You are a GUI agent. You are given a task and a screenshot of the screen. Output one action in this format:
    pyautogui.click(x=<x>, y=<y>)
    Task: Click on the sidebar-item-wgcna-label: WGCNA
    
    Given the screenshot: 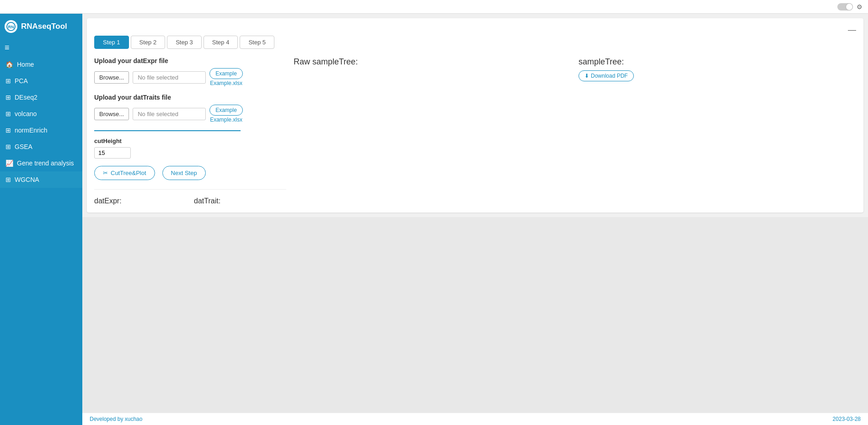 What is the action you would take?
    pyautogui.click(x=27, y=180)
    